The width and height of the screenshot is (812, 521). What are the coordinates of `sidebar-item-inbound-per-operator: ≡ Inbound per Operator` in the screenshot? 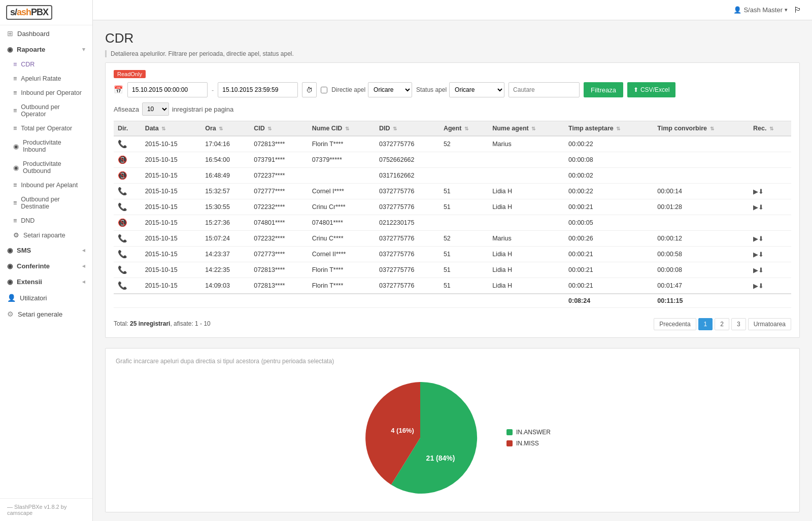 It's located at (46, 93).